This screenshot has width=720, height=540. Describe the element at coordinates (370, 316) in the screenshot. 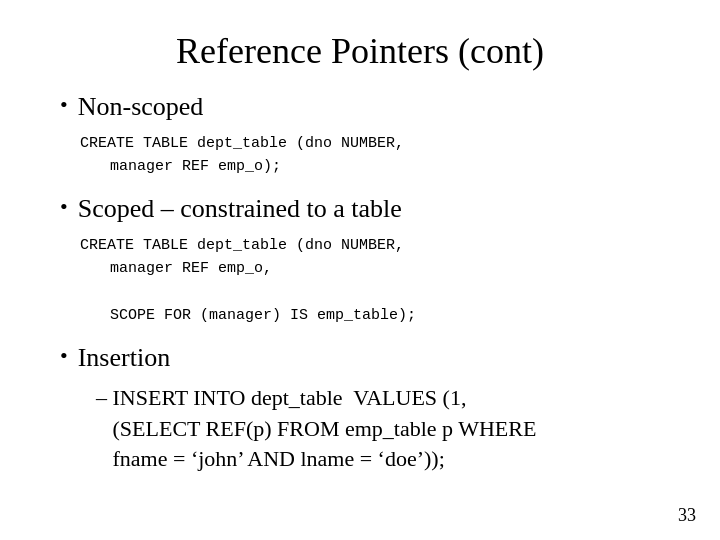

I see `code-line-2-3: SCOPE FOR (manager) IS emp_table);` at that location.